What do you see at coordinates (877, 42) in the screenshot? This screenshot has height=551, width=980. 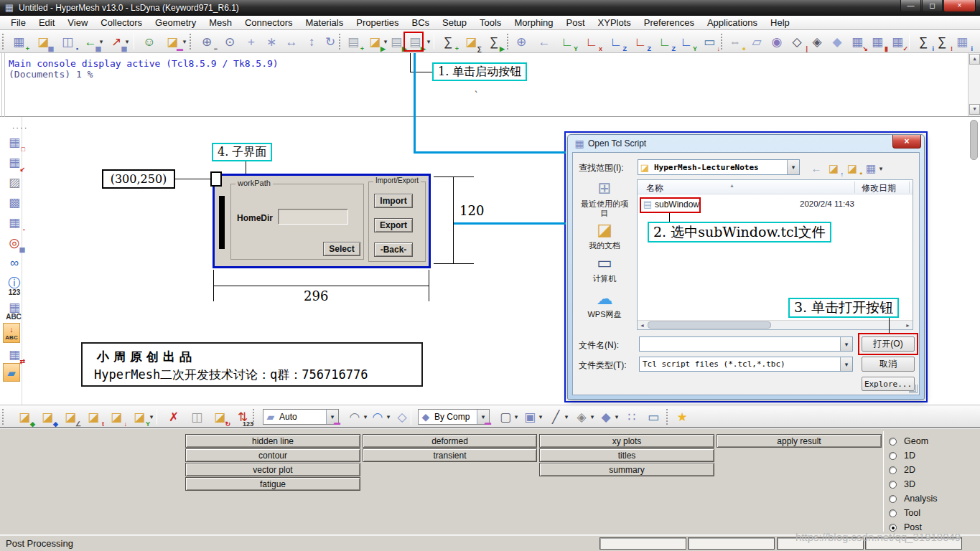 I see `section-cut-icon: ▦▮` at bounding box center [877, 42].